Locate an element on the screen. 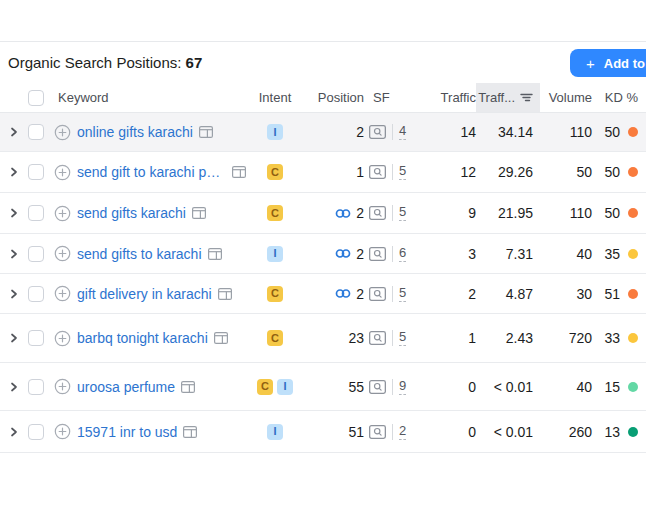  traffic-cost-value: 29.26 is located at coordinates (516, 172).